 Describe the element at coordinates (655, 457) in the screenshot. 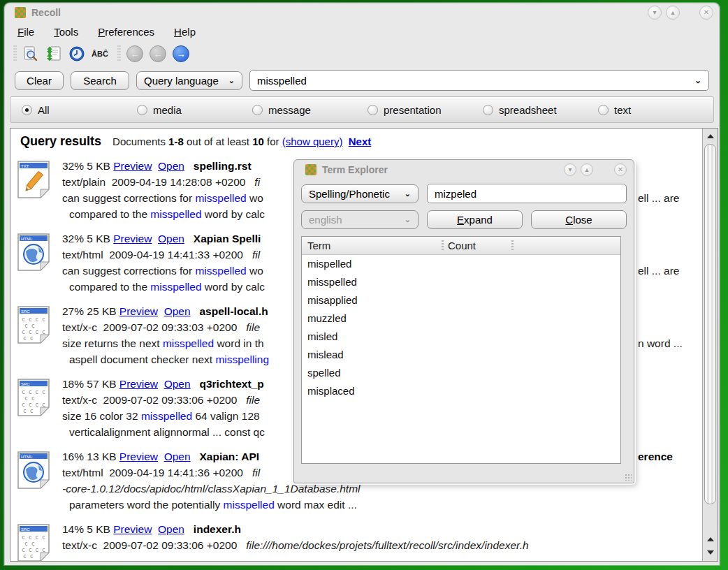

I see `clipped-text-fragment: erence` at that location.